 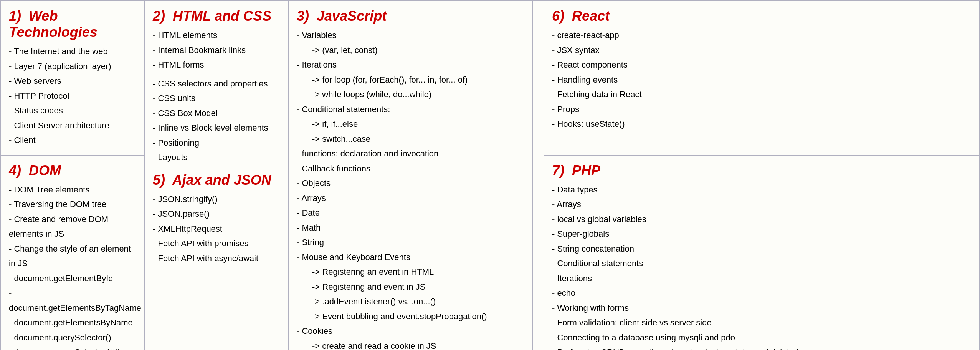 I want to click on list-item: - Conditional statements, so click(x=762, y=264).